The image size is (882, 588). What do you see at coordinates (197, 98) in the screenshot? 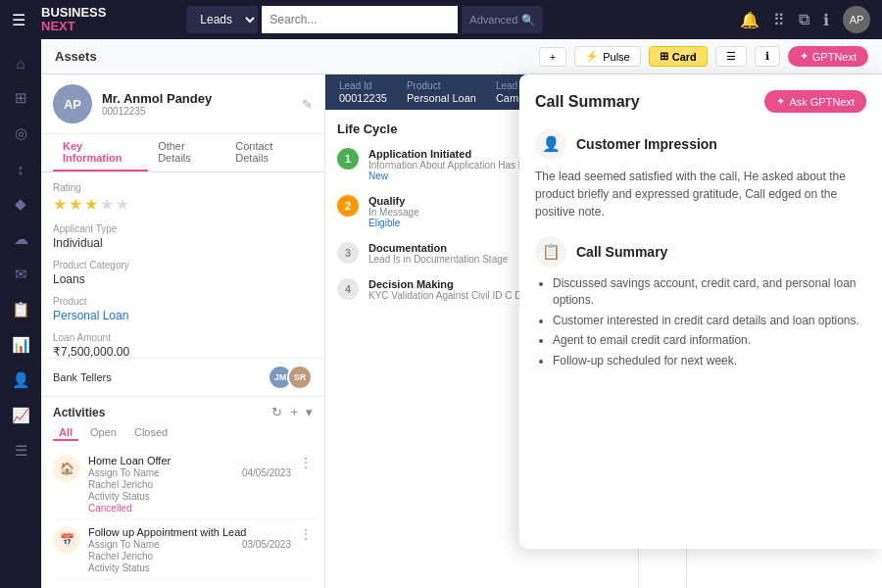
I see `lead-name: Mr. Anmol Pandey` at bounding box center [197, 98].